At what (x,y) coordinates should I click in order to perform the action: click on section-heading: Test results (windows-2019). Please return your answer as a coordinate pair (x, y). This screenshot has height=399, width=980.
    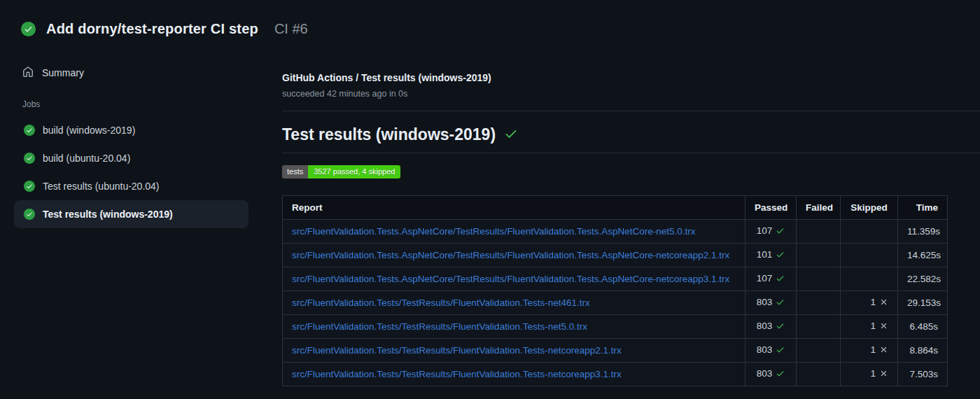
    Looking at the image, I should click on (389, 134).